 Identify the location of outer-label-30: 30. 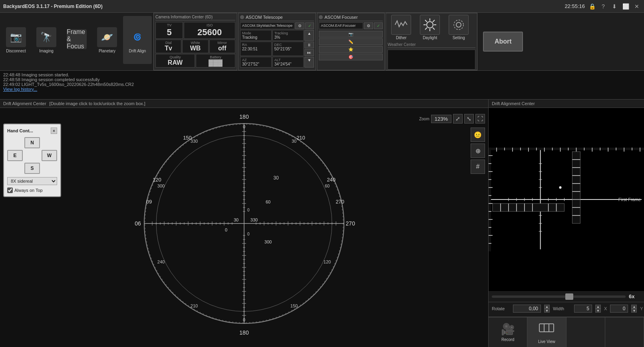
(294, 141).